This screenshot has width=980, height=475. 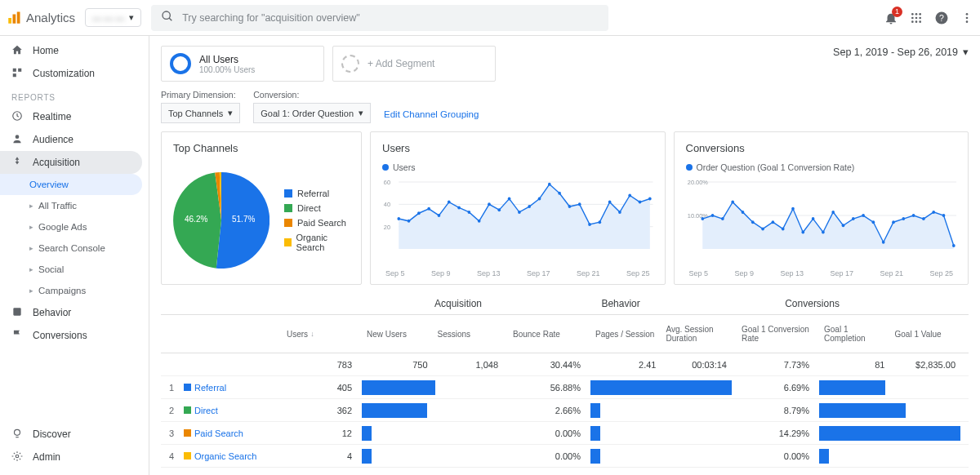 What do you see at coordinates (74, 227) in the screenshot?
I see `nav-sub-google-ads: ▸Google Ads` at bounding box center [74, 227].